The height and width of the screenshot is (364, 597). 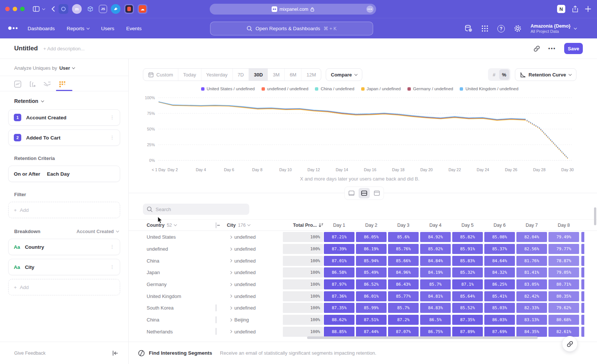 I want to click on retention-cell: 79.05%, so click(x=564, y=272).